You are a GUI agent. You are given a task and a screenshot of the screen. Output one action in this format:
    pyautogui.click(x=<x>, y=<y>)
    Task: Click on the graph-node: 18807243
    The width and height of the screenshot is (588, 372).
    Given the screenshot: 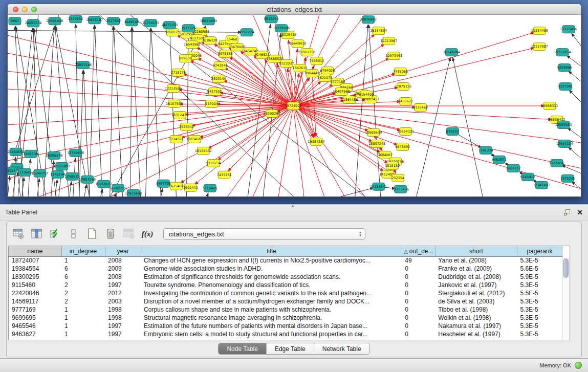 What is the action you would take?
    pyautogui.click(x=377, y=143)
    